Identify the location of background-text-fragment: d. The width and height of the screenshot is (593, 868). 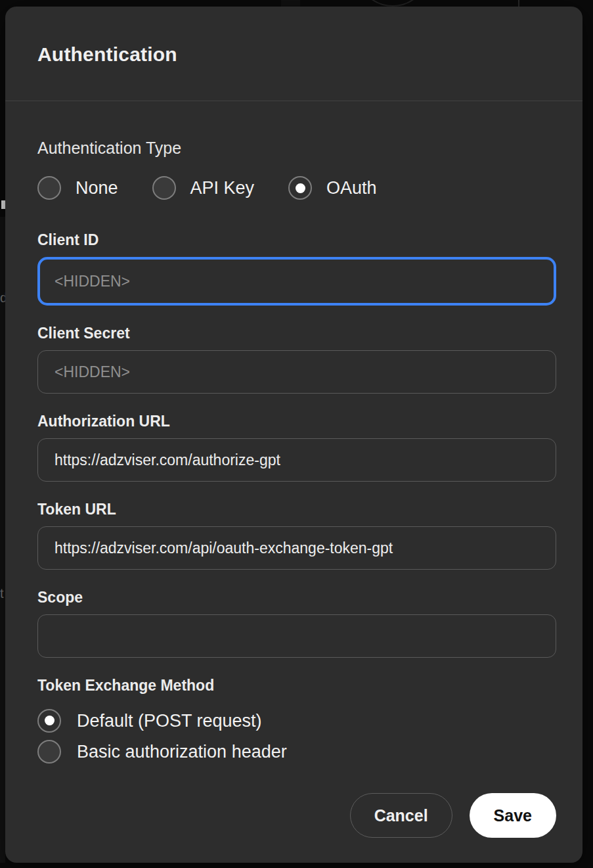
(3, 298).